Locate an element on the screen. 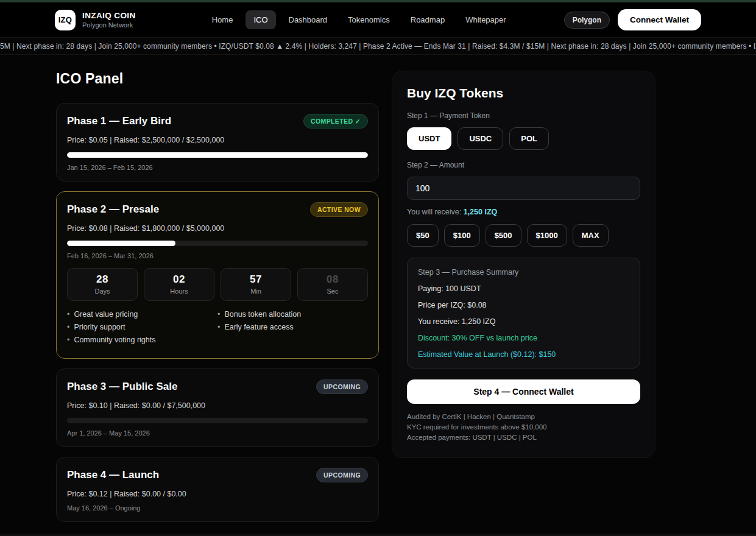 The height and width of the screenshot is (536, 756). summary-title: Step 3 — Purchase Summary is located at coordinates (524, 272).